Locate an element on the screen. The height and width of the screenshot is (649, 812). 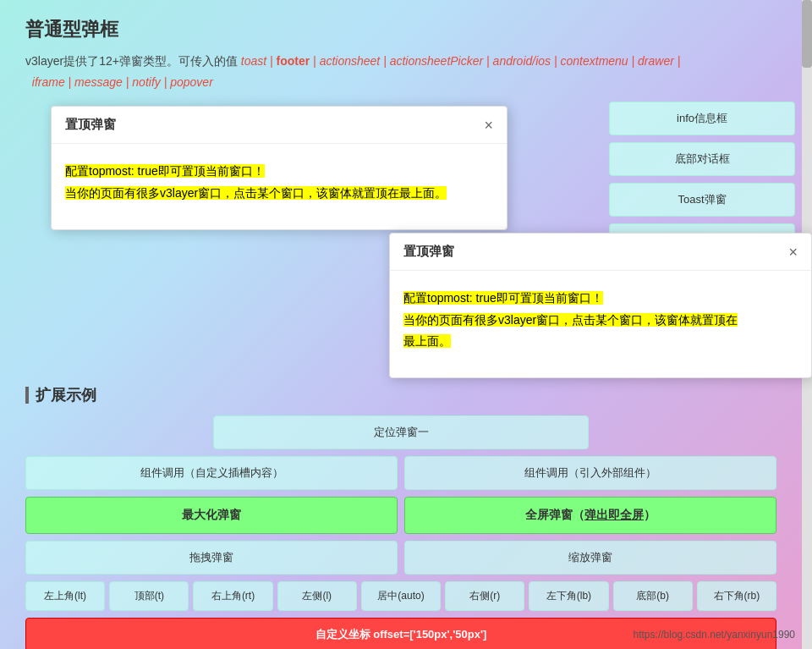
fullscreen-btn: 全屏弹窗（弹出即全屏） is located at coordinates (590, 515).